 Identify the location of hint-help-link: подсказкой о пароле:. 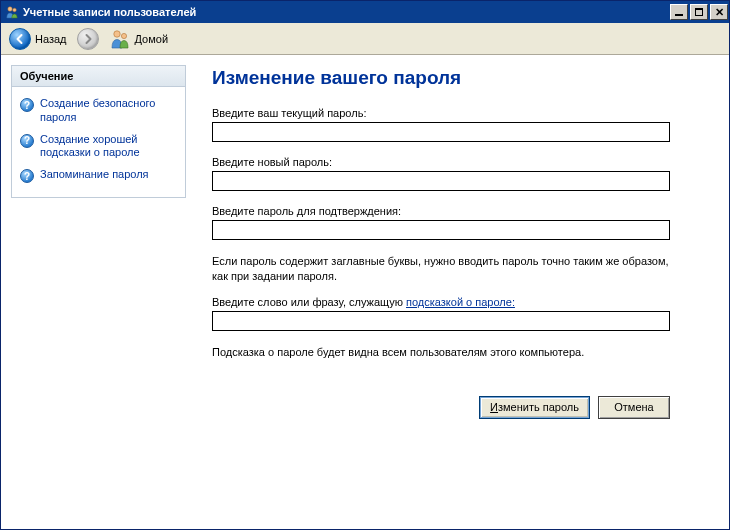
(460, 302).